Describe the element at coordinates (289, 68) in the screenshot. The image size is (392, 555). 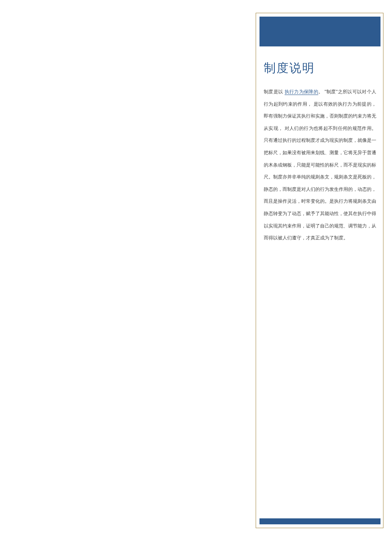
I see `page-title: 制度说明` at that location.